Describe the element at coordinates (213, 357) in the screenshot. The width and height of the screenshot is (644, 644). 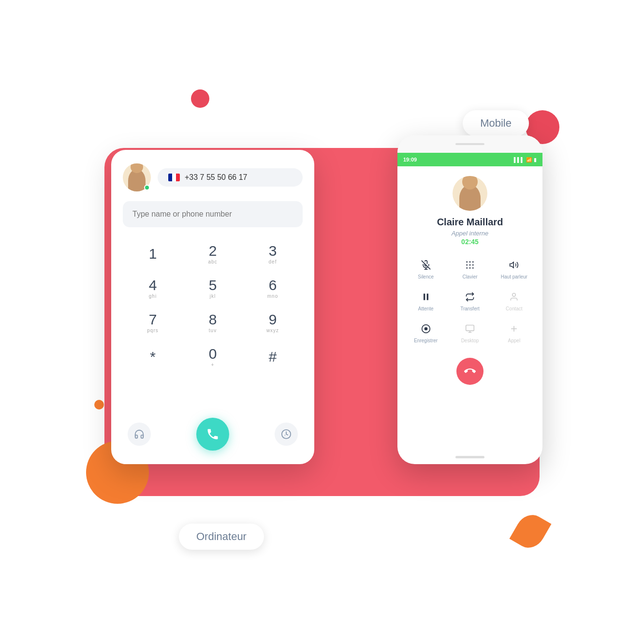
I see `dial-key-0: 0 +` at that location.